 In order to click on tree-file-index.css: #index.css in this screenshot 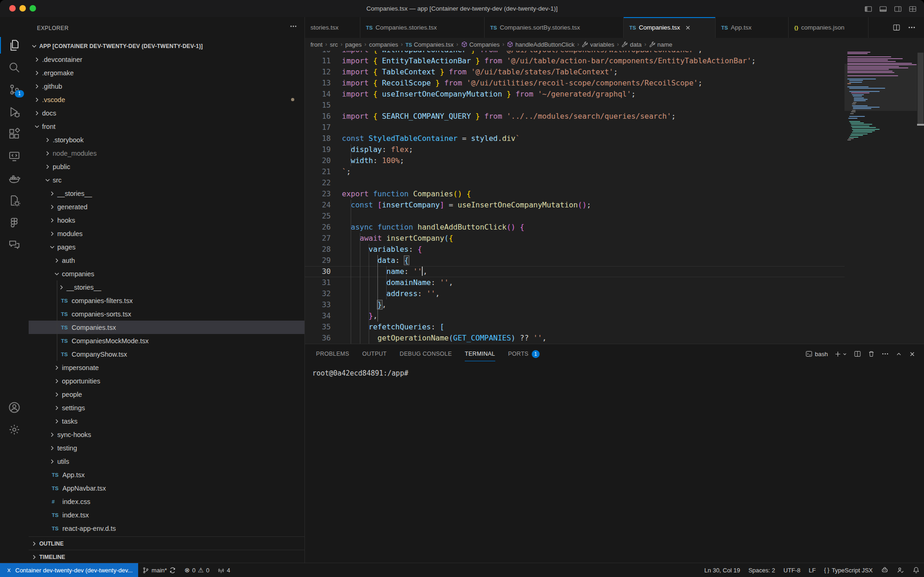, I will do `click(166, 502)`.